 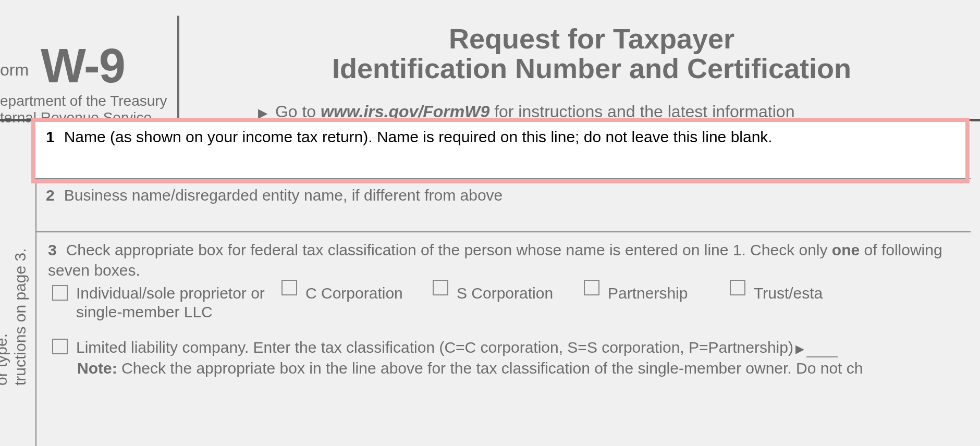 What do you see at coordinates (822, 357) in the screenshot?
I see `llc-classification-input` at bounding box center [822, 357].